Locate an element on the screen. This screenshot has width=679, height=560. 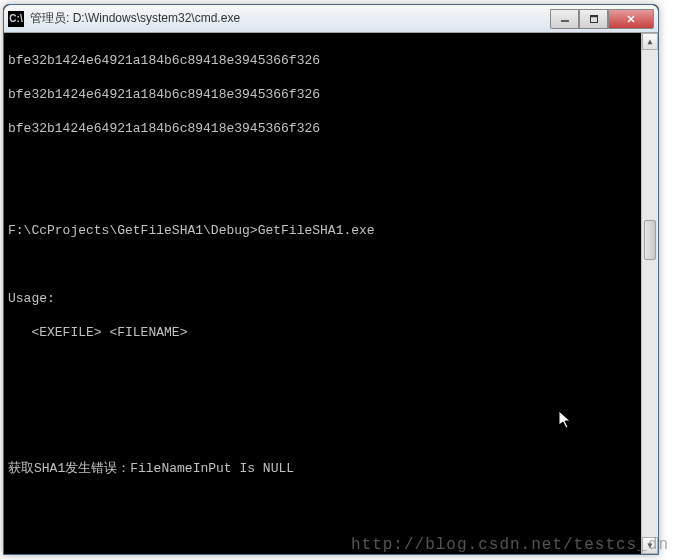
output-line: <EXEFILE> <FILENAME> is located at coordinates (322, 332).